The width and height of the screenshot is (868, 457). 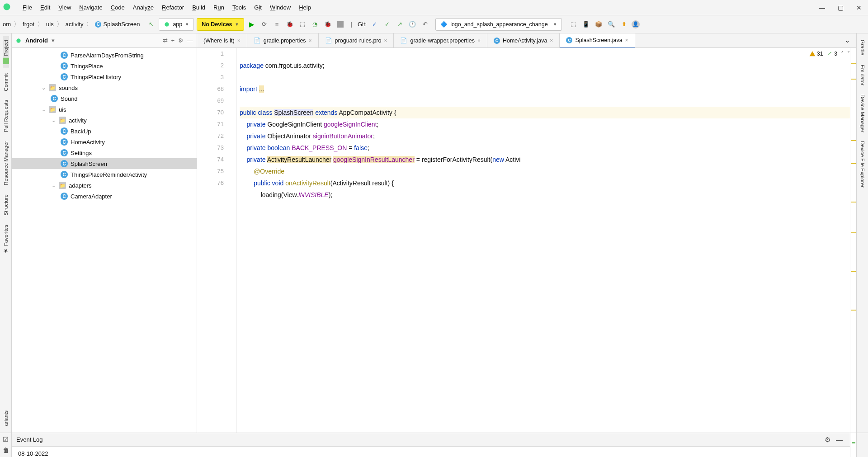 What do you see at coordinates (118, 7) in the screenshot?
I see `menu-code: Code` at bounding box center [118, 7].